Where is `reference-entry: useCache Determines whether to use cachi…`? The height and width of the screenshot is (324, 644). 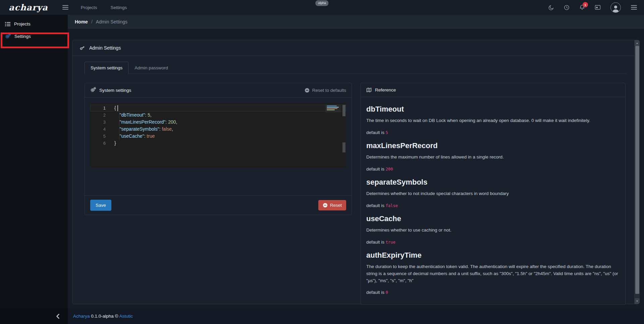
reference-entry: useCache Determines whether to use cachi… is located at coordinates (493, 230).